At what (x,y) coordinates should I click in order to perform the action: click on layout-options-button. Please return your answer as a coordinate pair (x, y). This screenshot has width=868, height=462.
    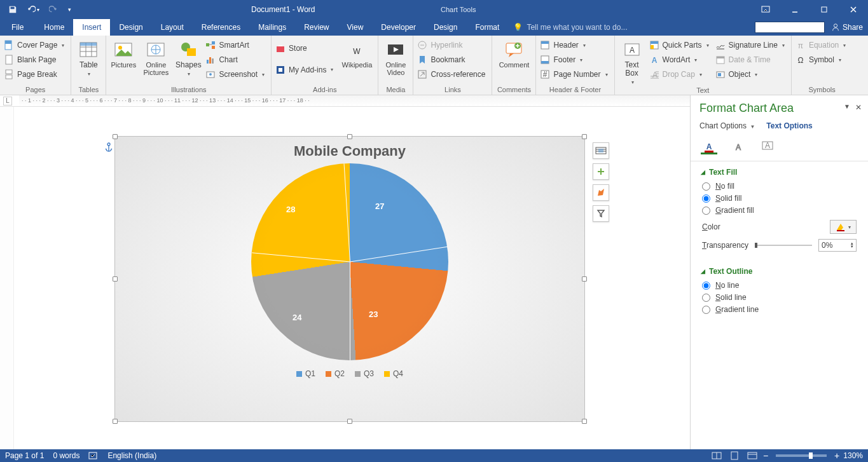
    Looking at the image, I should click on (601, 151).